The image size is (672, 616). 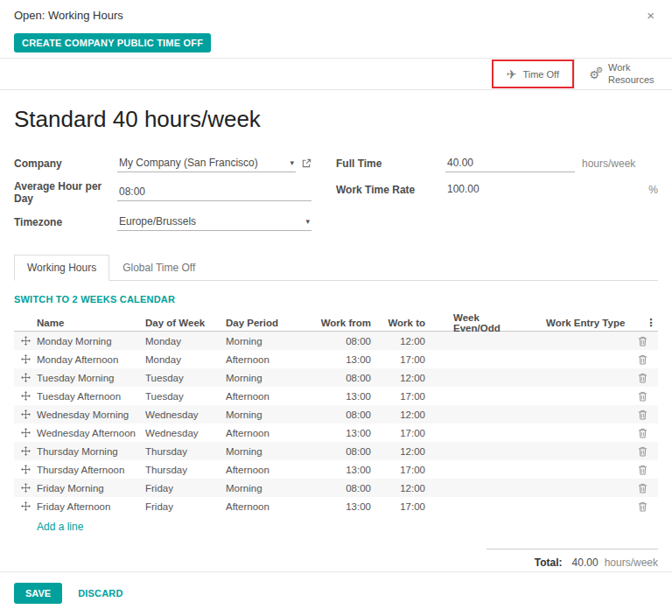 I want to click on discard-button: DISCARD, so click(x=101, y=593).